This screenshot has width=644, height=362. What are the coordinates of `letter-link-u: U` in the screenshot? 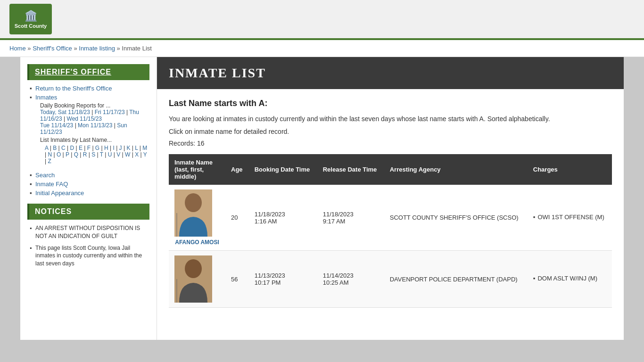 It's located at (110, 155).